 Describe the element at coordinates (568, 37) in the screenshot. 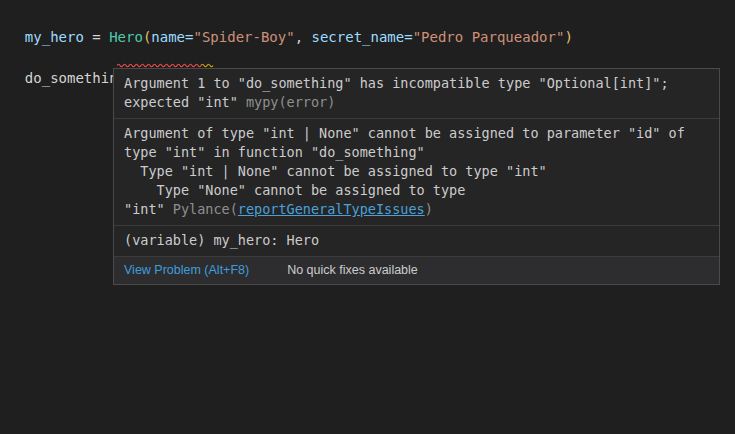

I see `token-close-paren: )` at that location.